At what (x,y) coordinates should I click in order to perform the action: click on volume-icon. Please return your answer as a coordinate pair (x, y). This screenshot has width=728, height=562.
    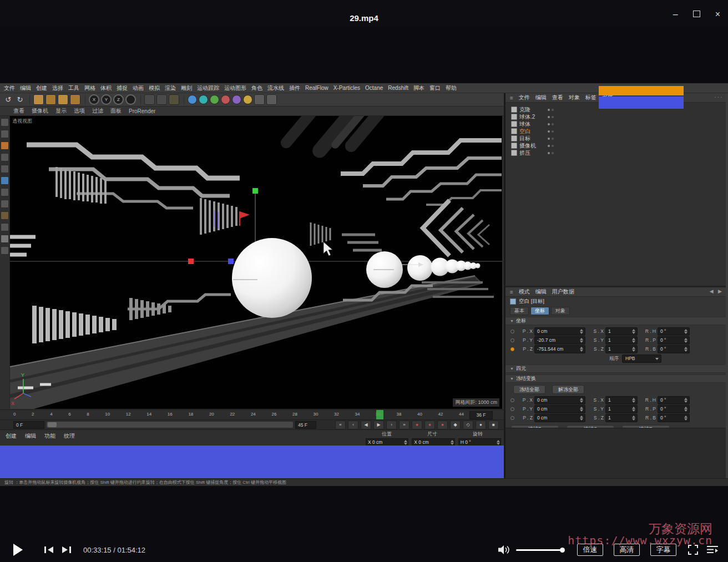
    Looking at the image, I should click on (504, 551).